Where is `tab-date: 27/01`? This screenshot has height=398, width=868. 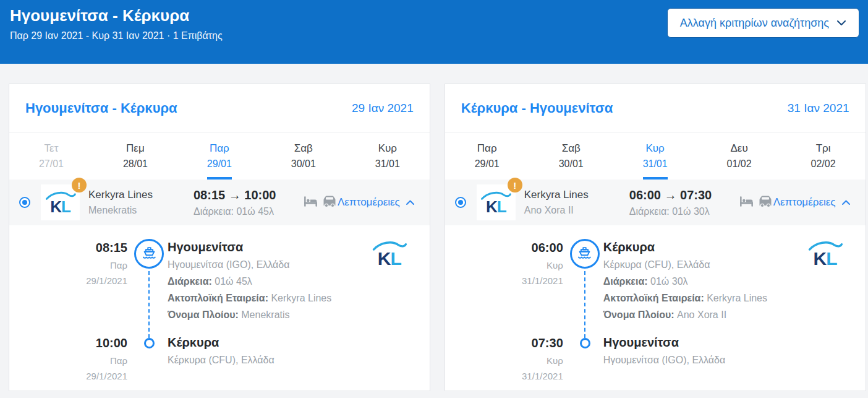
tab-date: 27/01 is located at coordinates (51, 164).